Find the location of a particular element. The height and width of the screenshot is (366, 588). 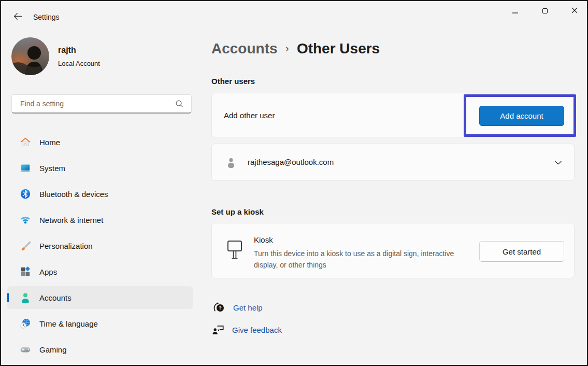

back-arrow-icon is located at coordinates (18, 18).